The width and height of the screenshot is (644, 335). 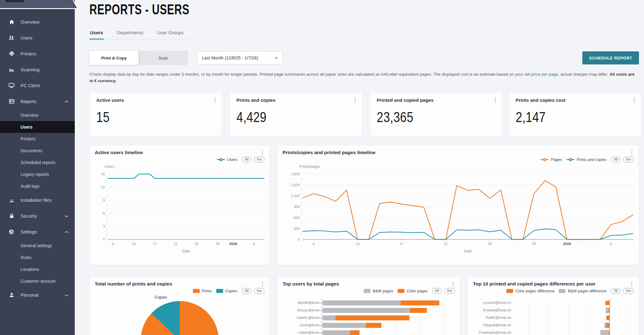 I want to click on bar-bw-pages, so click(x=361, y=303).